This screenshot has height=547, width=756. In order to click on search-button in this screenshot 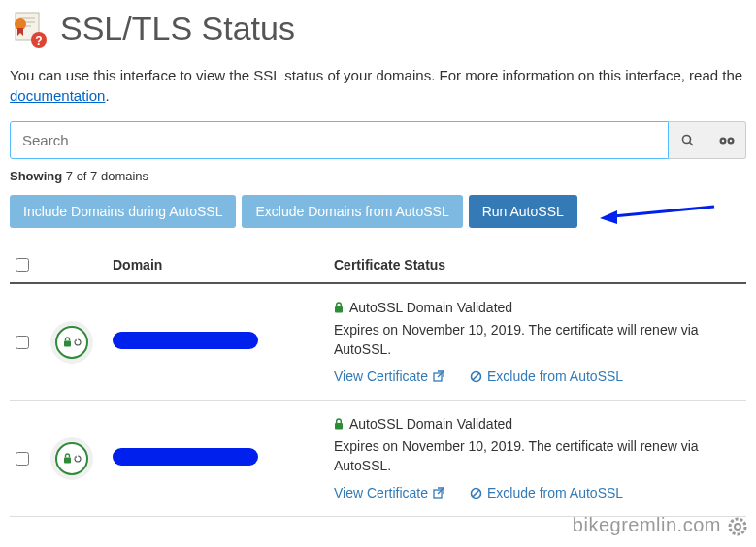, I will do `click(688, 140)`.